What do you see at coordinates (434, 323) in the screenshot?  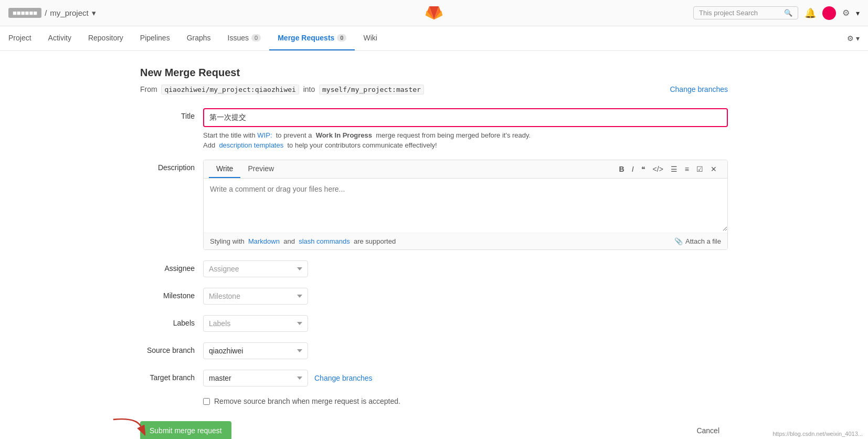 I see `labels-row: Labels Labels` at bounding box center [434, 323].